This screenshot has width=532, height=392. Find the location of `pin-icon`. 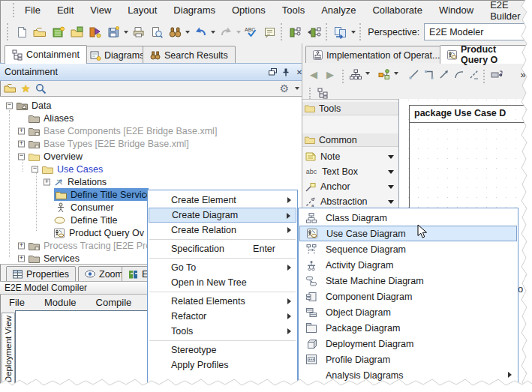

pin-icon is located at coordinates (286, 72).